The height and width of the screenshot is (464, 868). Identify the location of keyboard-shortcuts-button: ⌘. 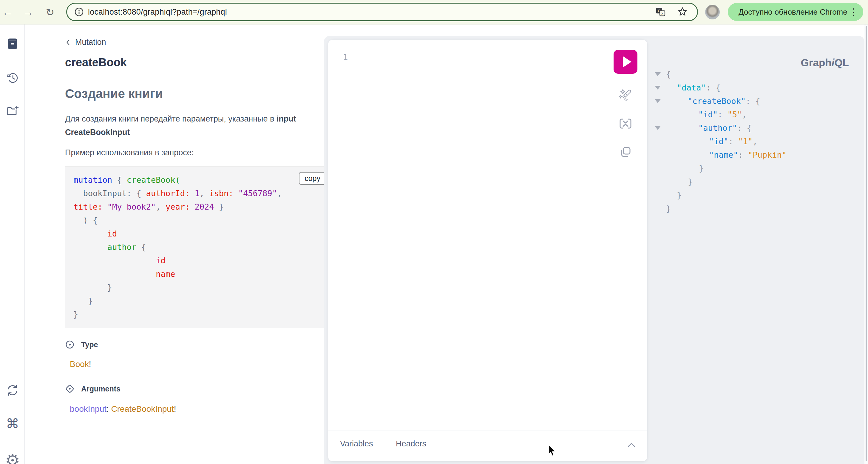
(12, 424).